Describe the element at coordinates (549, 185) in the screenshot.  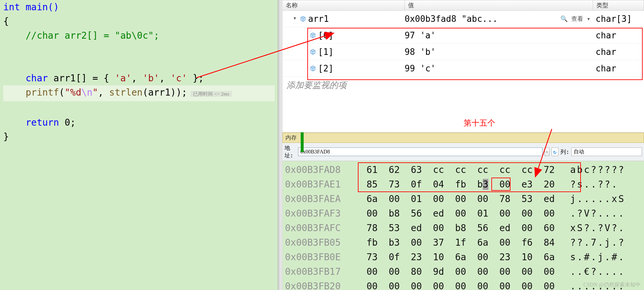
I see `memory-byte: 20` at that location.